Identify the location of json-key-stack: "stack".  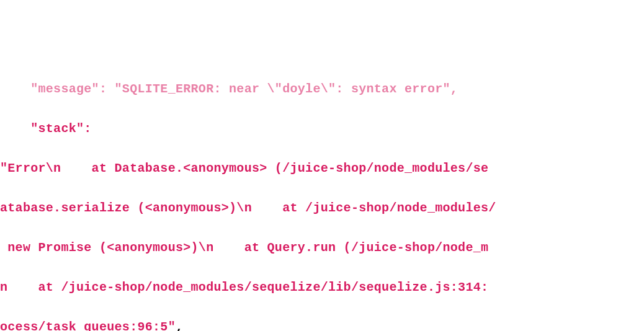
(57, 129).